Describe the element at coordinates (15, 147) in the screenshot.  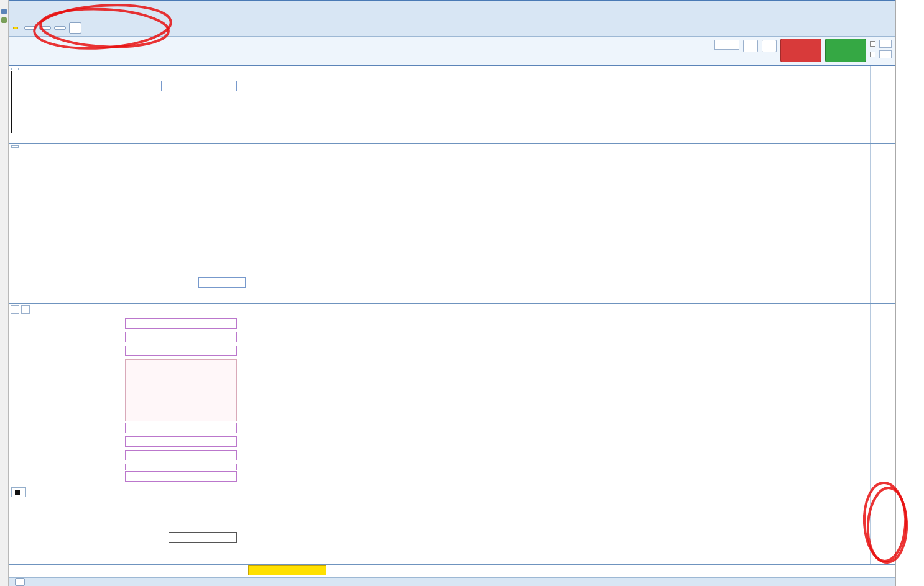
I see `positions-panel-title` at that location.